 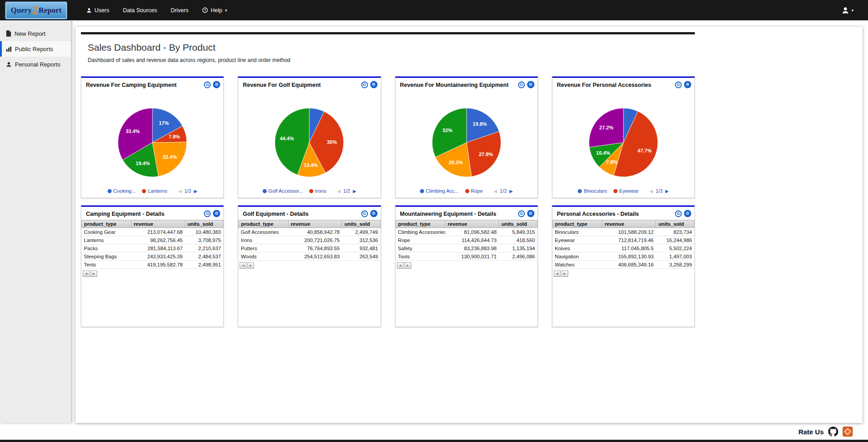 What do you see at coordinates (276, 214) in the screenshot?
I see `table-title: Golf Equipment - Details` at bounding box center [276, 214].